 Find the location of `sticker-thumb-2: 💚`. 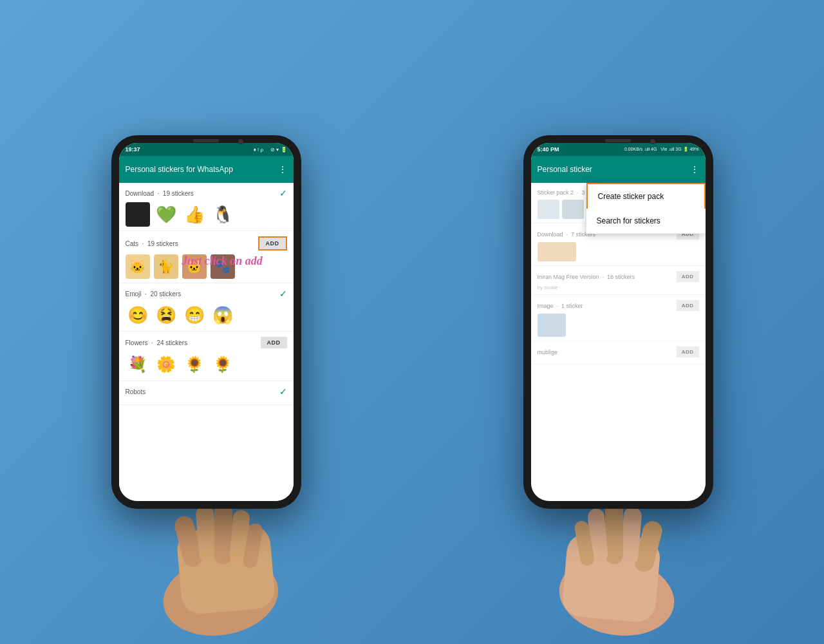

sticker-thumb-2: 💚 is located at coordinates (166, 214).